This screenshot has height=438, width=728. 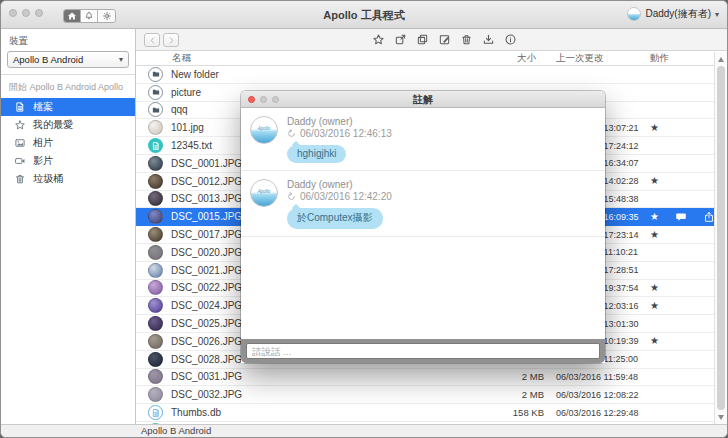 What do you see at coordinates (423, 172) in the screenshot?
I see `comment-list: ApolloDaddy (owner)06/03/2016 12:46:13hg…` at bounding box center [423, 172].